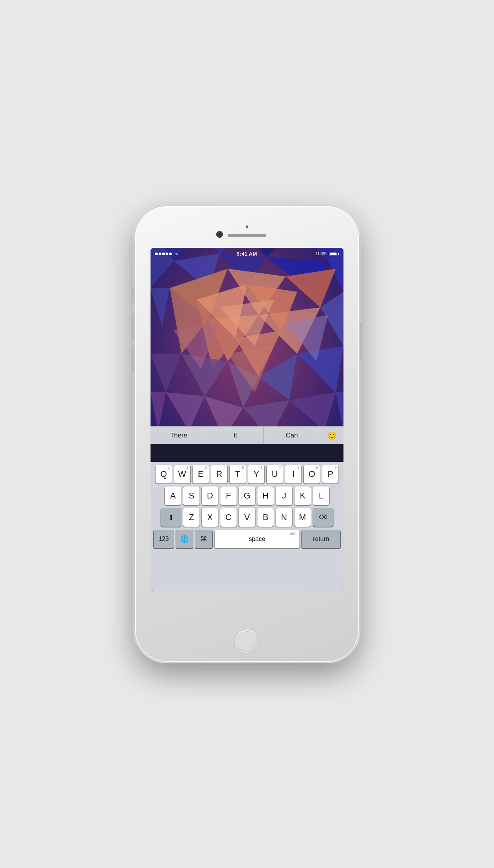  Describe the element at coordinates (323, 517) in the screenshot. I see `delete-key: ⌫` at that location.